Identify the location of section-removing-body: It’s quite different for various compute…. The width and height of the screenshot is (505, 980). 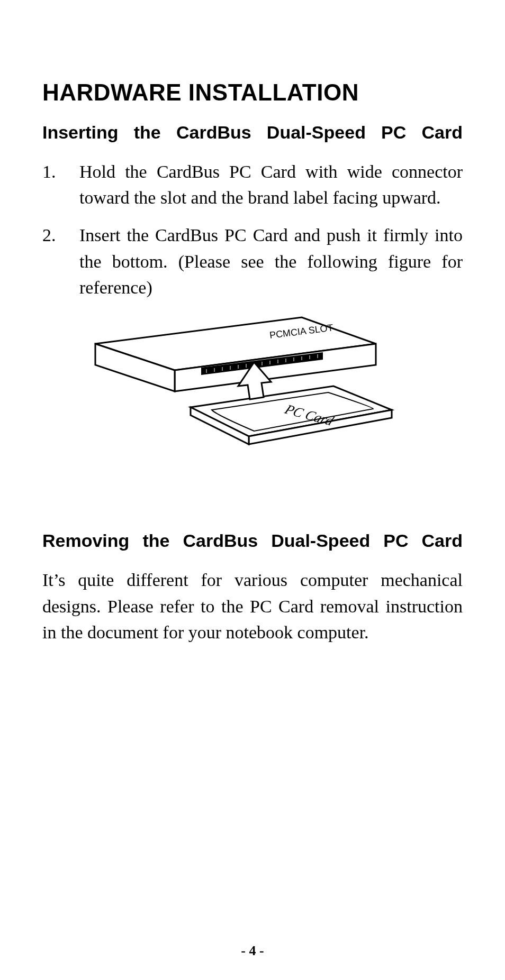
(252, 606).